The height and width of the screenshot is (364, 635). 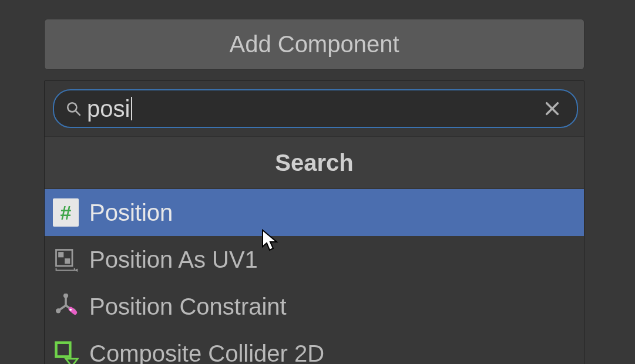 What do you see at coordinates (314, 347) in the screenshot?
I see `result-item-composite-collider-2d: Composite Collider 2D` at bounding box center [314, 347].